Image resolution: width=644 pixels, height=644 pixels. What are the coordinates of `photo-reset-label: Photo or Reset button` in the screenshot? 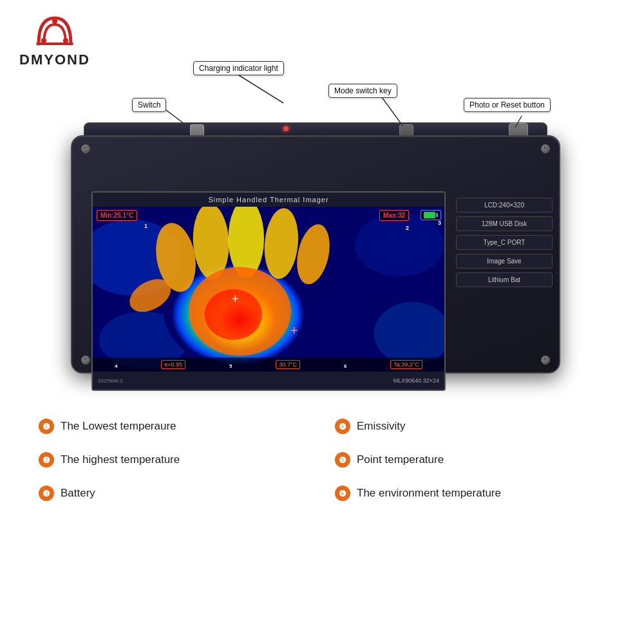 It's located at (507, 105).